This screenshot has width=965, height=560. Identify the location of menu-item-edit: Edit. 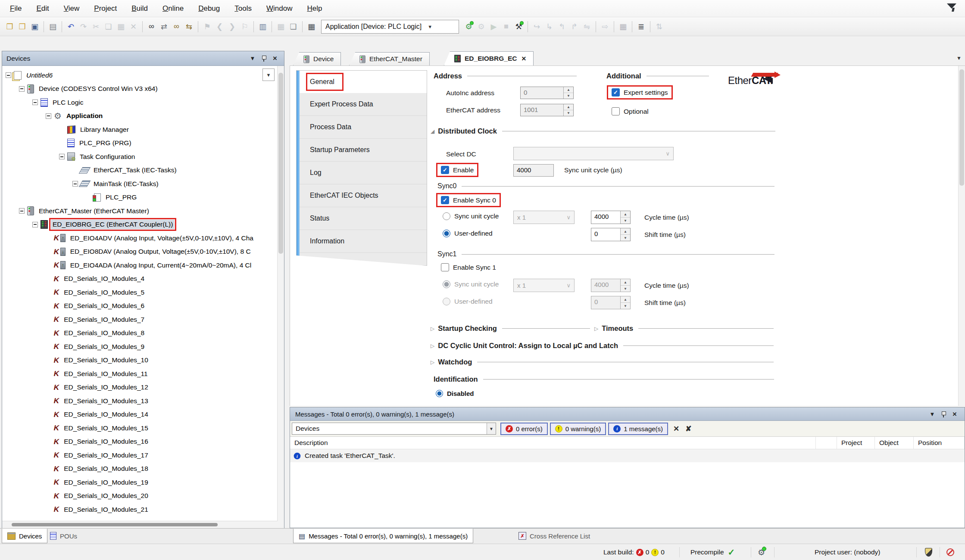
(42, 9).